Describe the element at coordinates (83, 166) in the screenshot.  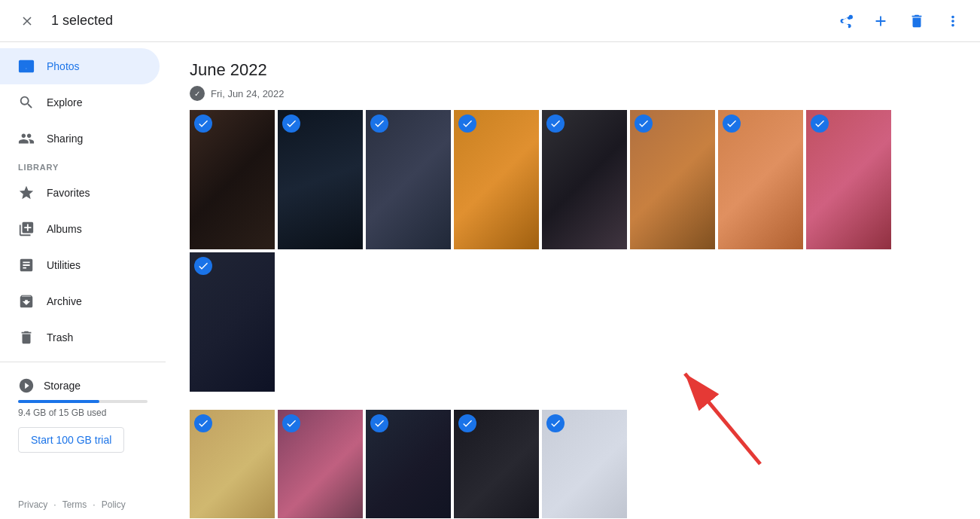
I see `library-section-label: LIBRARY` at that location.